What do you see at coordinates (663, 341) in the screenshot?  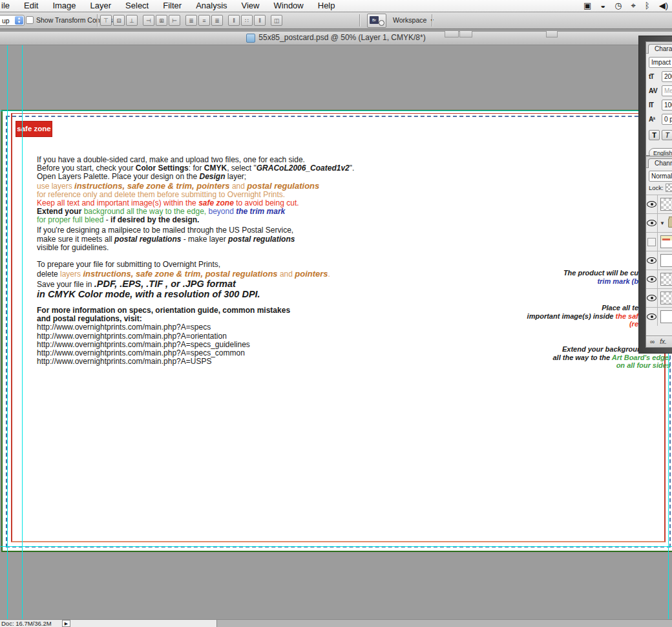 I see `layer-style-icon: fx.` at bounding box center [663, 341].